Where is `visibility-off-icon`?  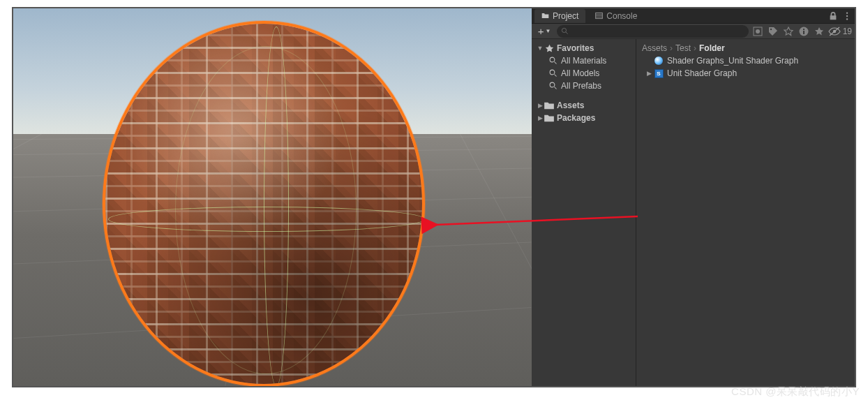
visibility-off-icon is located at coordinates (835, 31).